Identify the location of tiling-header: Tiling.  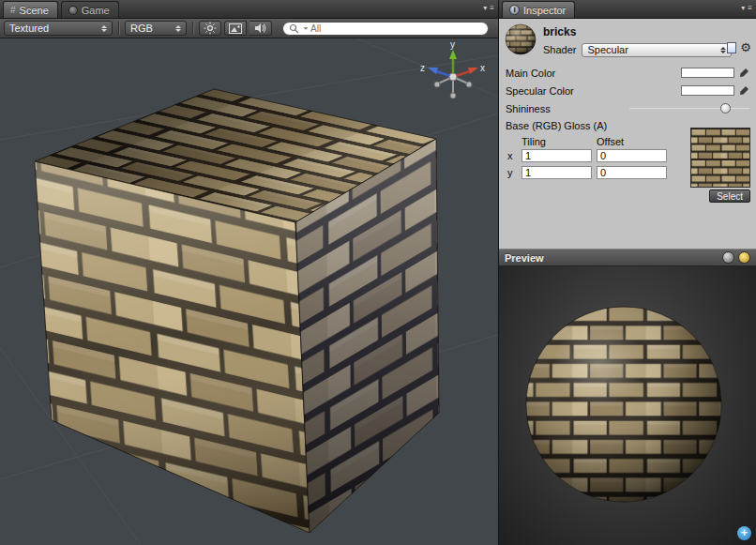
(559, 142).